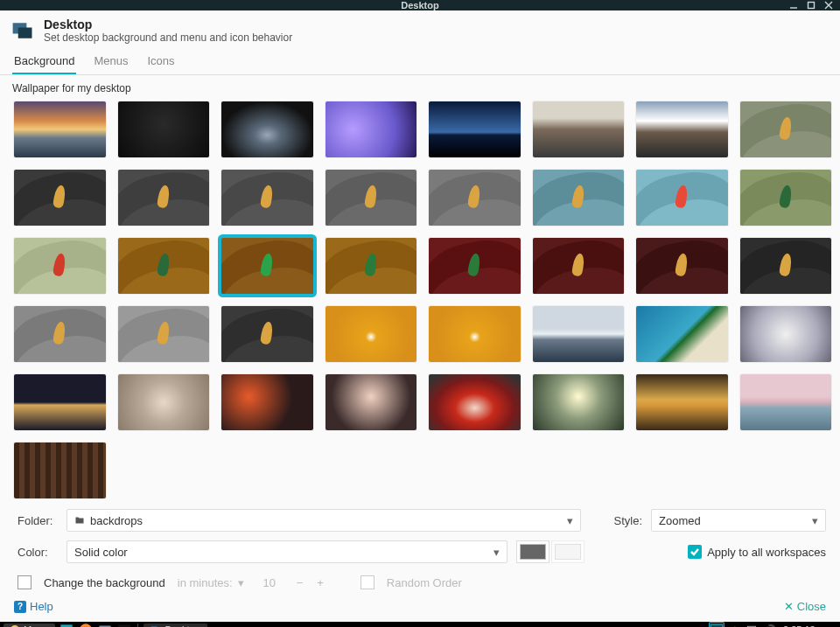 The image size is (840, 627). I want to click on section-label: Wallpaper for my desktop, so click(420, 87).